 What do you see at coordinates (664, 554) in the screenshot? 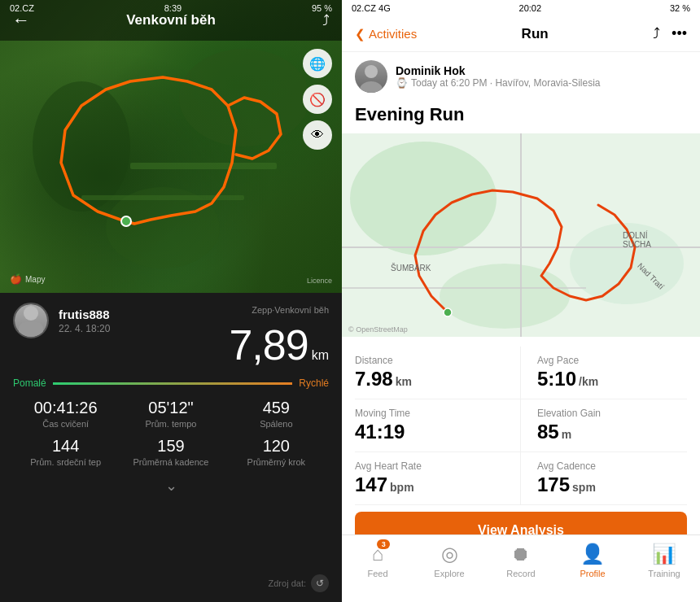
I see `training-icon: 📊` at bounding box center [664, 554].